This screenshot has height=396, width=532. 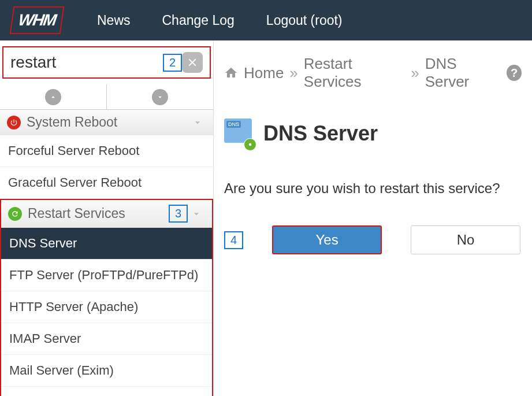 I want to click on page-title: DNS Server, so click(x=321, y=134).